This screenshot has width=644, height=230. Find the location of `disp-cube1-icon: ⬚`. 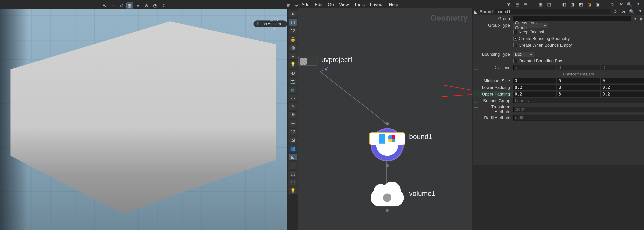

disp-cube1-icon: ⬚ is located at coordinates (293, 174).